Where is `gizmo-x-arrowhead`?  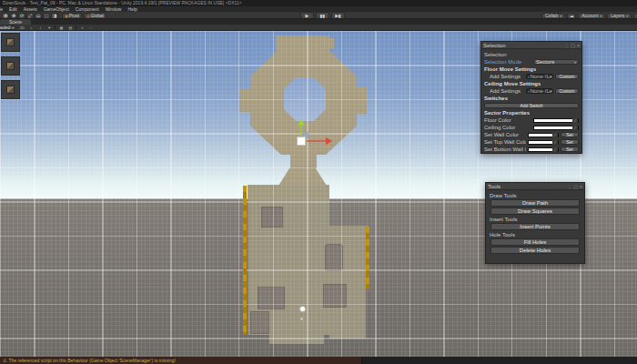 gizmo-x-arrowhead is located at coordinates (329, 141).